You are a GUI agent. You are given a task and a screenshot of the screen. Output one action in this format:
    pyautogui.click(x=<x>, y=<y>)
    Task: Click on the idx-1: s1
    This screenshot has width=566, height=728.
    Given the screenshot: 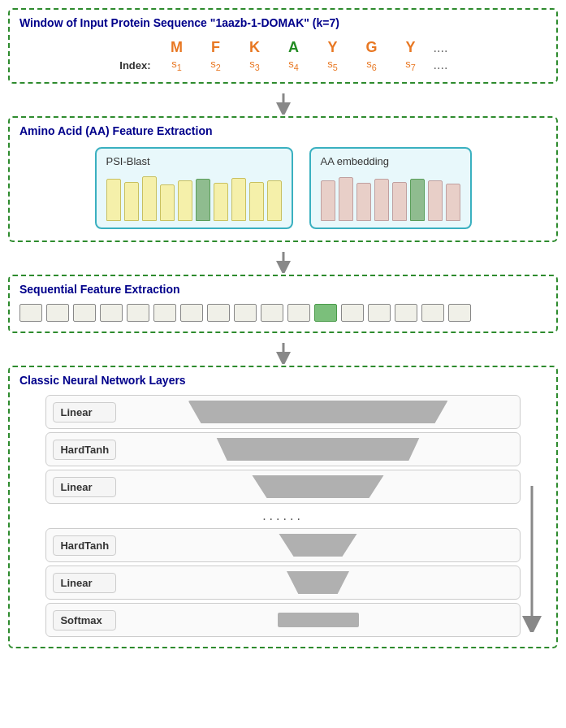 What is the action you would take?
    pyautogui.click(x=177, y=65)
    